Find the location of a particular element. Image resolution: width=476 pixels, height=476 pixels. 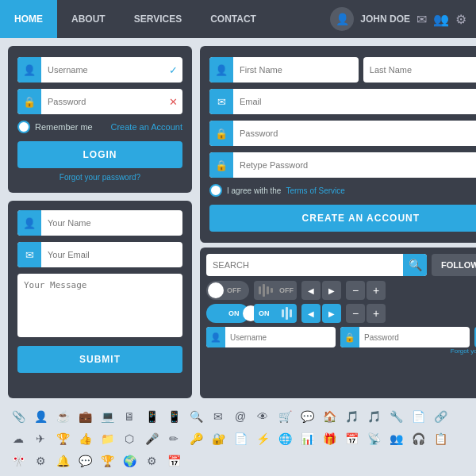

icon-settings2: ⚙ is located at coordinates (152, 461).